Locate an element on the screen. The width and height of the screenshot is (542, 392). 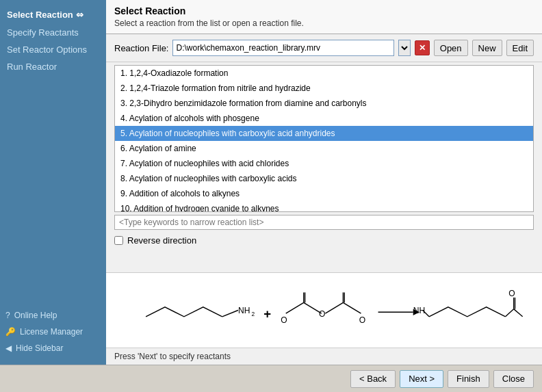
finish-button: Finish is located at coordinates (468, 379).